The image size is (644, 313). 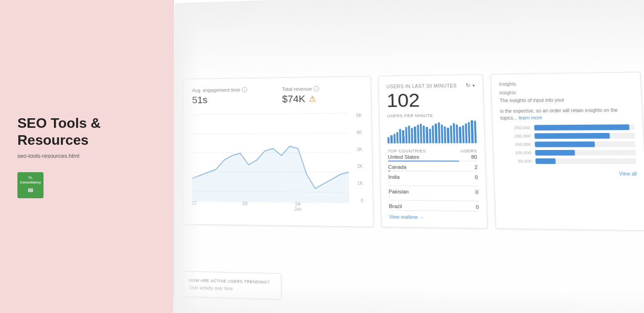 I want to click on info-icon-2: i, so click(x=317, y=89).